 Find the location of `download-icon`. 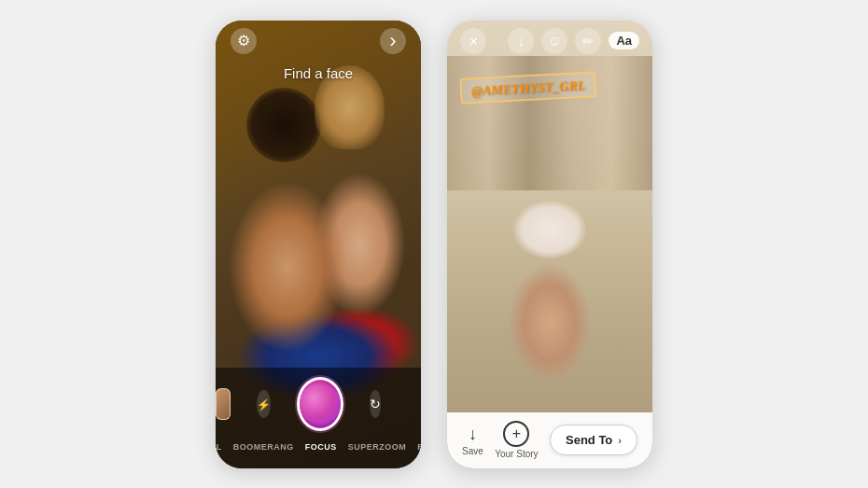

download-icon is located at coordinates (522, 41).